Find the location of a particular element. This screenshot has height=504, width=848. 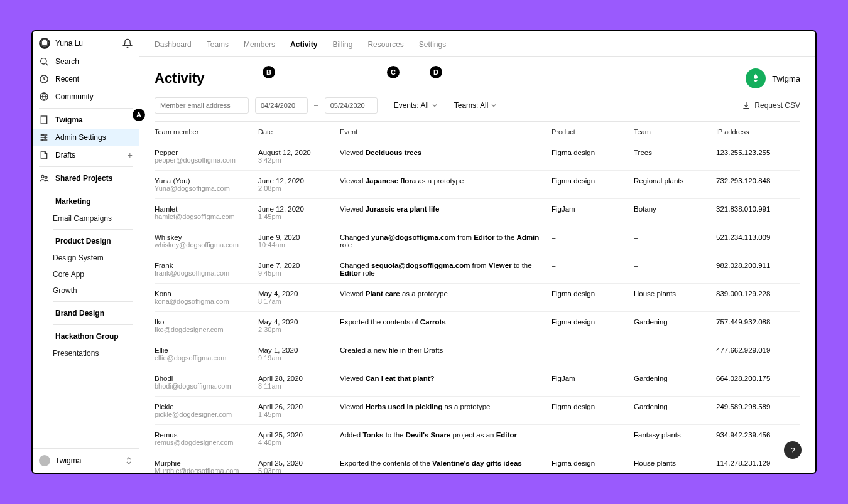

row-time: 5:03pm is located at coordinates (299, 469).